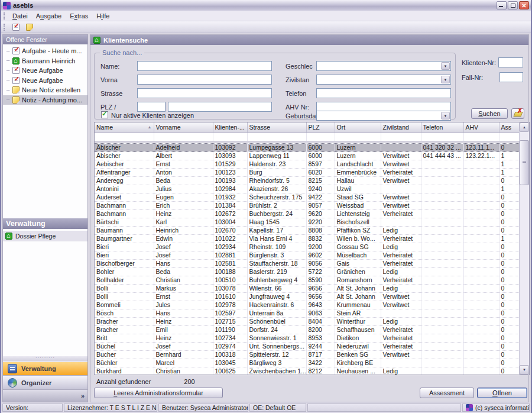 This screenshot has height=413, width=532. Describe the element at coordinates (307, 255) in the screenshot. I see `table-row: BieriJosef102881Bürglenstr. 39602Müselba…` at that location.